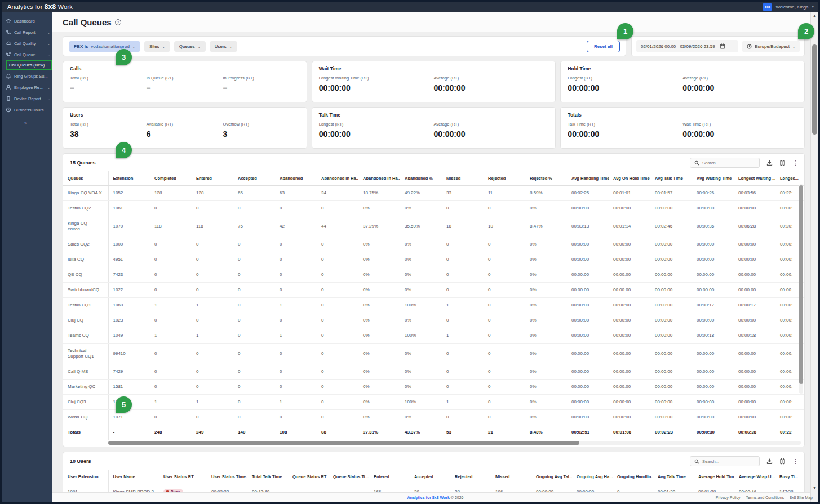 The width and height of the screenshot is (820, 504). Describe the element at coordinates (765, 498) in the screenshot. I see `footer-link-terms: Terms and Conditions` at that location.